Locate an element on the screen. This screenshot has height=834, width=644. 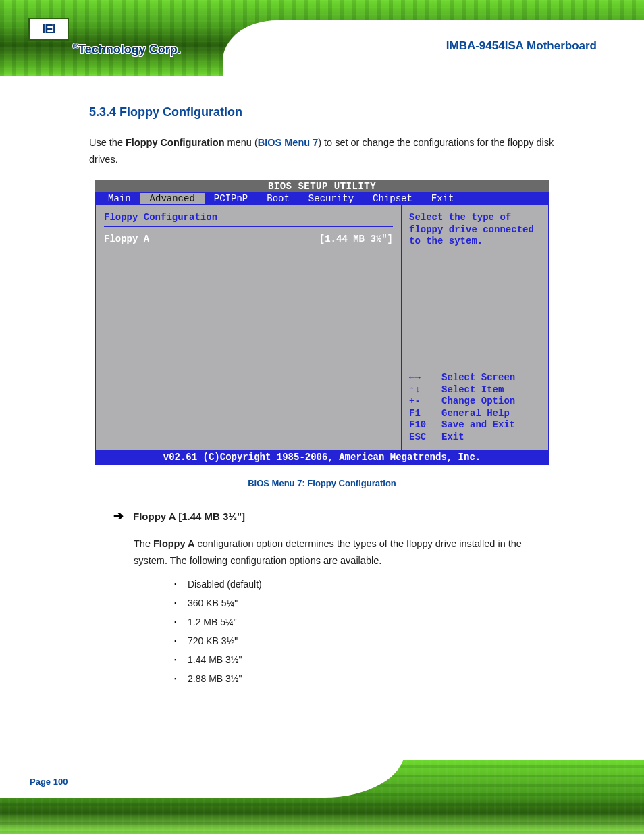
option-item: 360 KB 5¼" is located at coordinates (409, 603).